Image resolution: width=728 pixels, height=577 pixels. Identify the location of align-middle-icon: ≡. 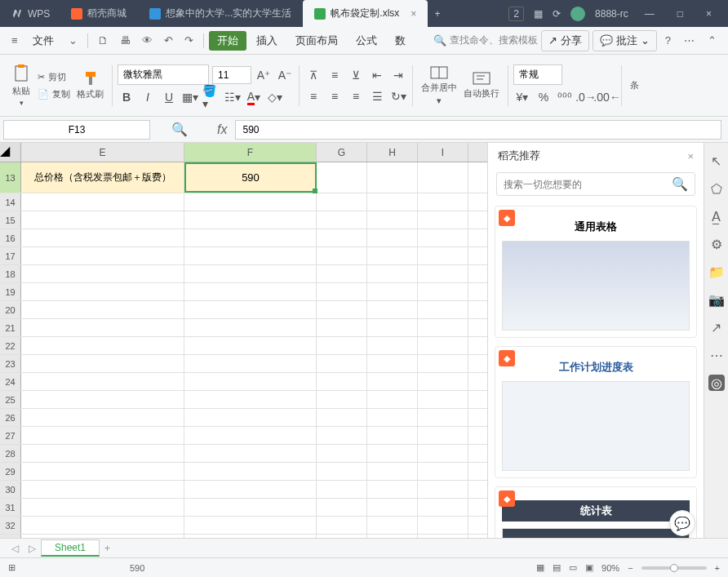
(335, 75).